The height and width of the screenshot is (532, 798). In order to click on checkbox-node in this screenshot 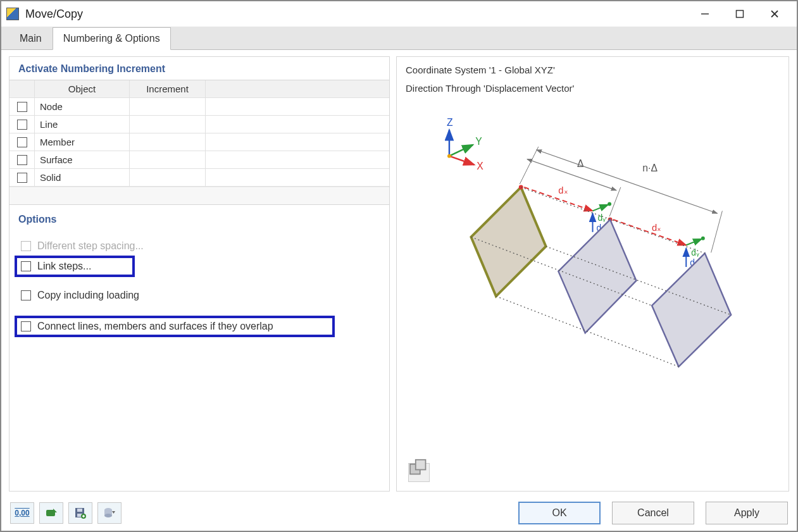, I will do `click(22, 107)`.